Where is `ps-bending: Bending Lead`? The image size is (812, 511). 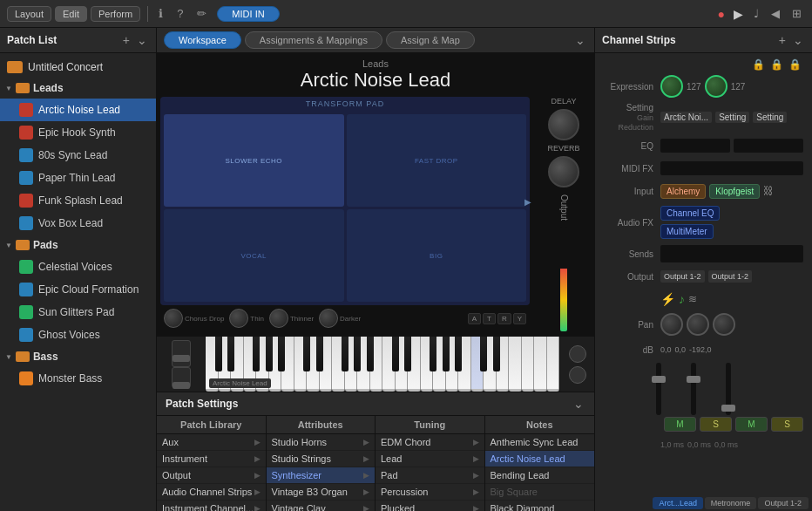
ps-bending: Bending Lead is located at coordinates (540, 476).